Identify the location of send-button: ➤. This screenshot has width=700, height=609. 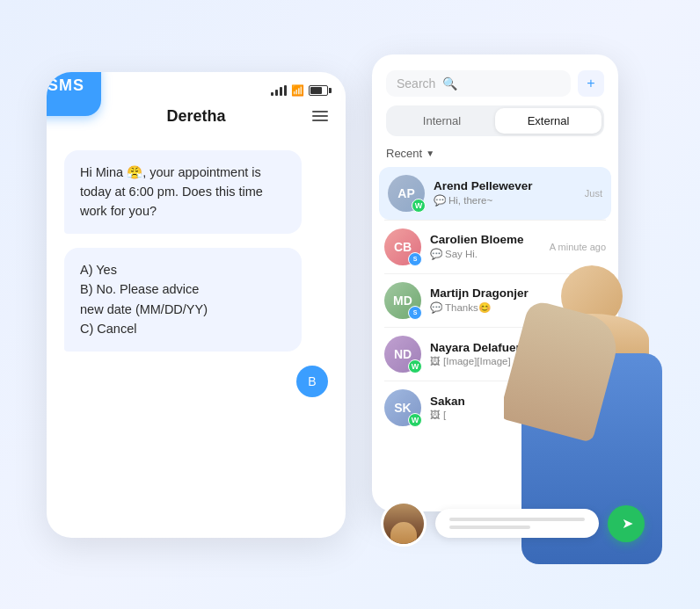
(626, 524).